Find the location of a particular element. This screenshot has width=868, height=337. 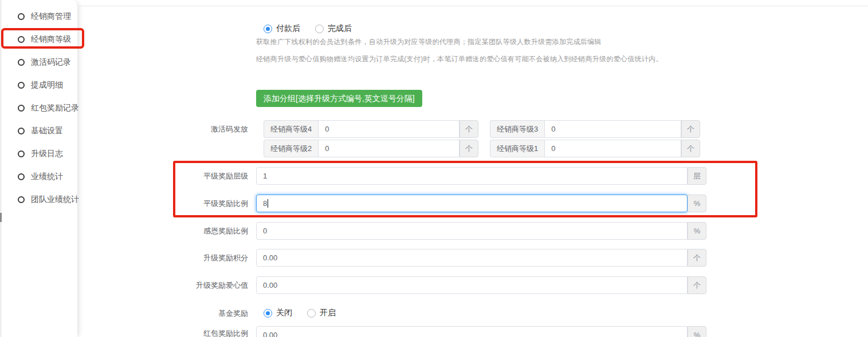

radio-option-after-completion: 完成后 is located at coordinates (333, 29).